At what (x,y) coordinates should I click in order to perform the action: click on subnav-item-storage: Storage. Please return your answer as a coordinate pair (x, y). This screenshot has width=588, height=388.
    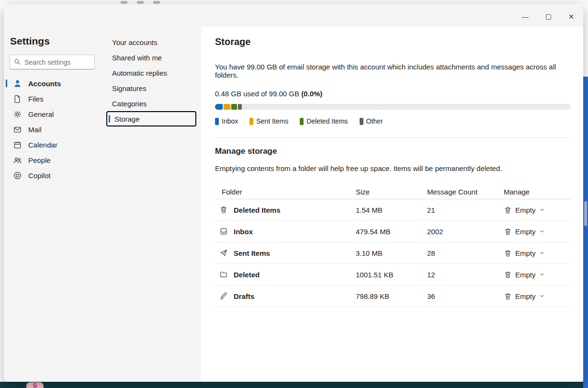
    Looking at the image, I should click on (151, 119).